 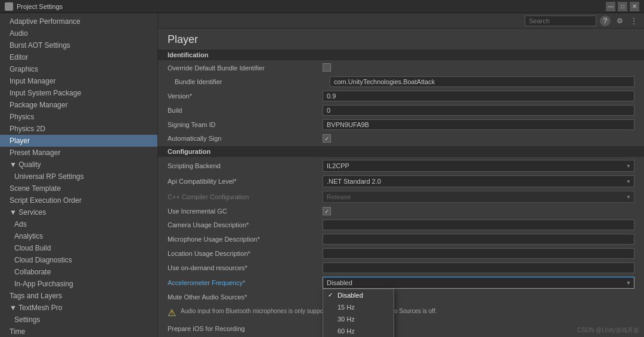 I want to click on cpp-compiler-row: C++ Compiler Configuration Release, so click(x=401, y=197).